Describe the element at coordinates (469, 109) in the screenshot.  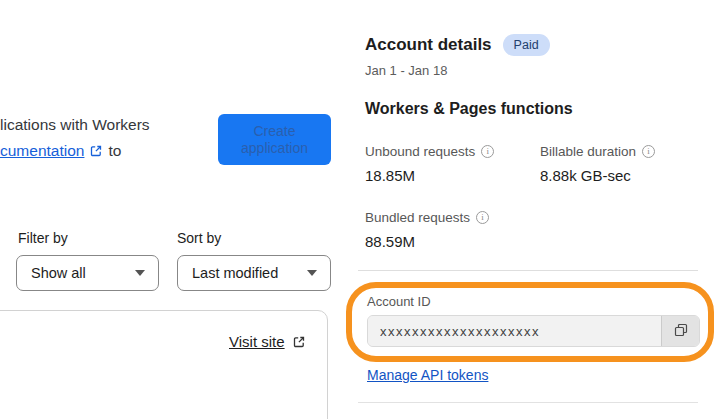
I see `functions-section-title: Workers & Pages functions` at that location.